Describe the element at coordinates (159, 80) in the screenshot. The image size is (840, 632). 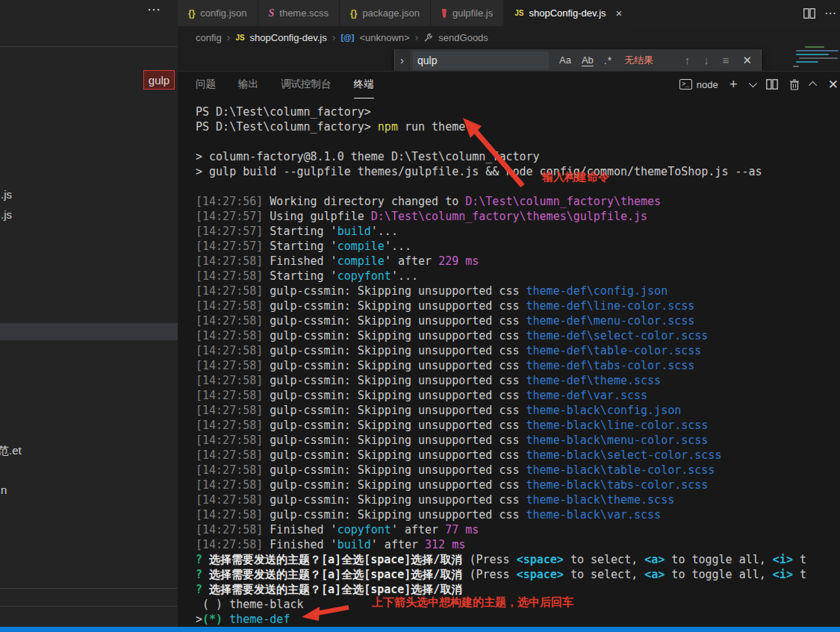
I see `search-match-badge: gulp` at that location.